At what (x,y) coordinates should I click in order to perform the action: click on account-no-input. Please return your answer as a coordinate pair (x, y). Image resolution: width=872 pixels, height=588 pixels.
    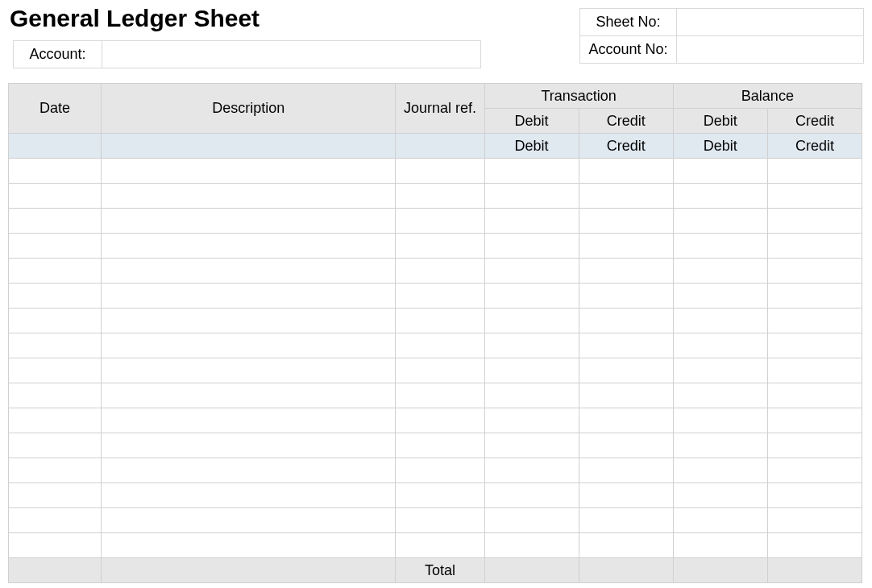
    Looking at the image, I should click on (770, 50).